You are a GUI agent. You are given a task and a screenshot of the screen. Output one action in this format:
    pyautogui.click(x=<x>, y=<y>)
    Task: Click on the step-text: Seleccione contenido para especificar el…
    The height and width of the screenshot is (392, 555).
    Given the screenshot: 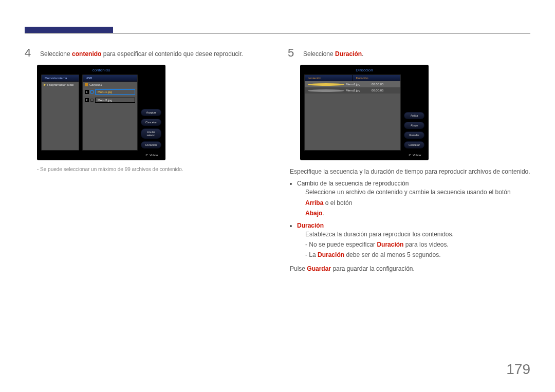 What is the action you would take?
    pyautogui.click(x=142, y=53)
    